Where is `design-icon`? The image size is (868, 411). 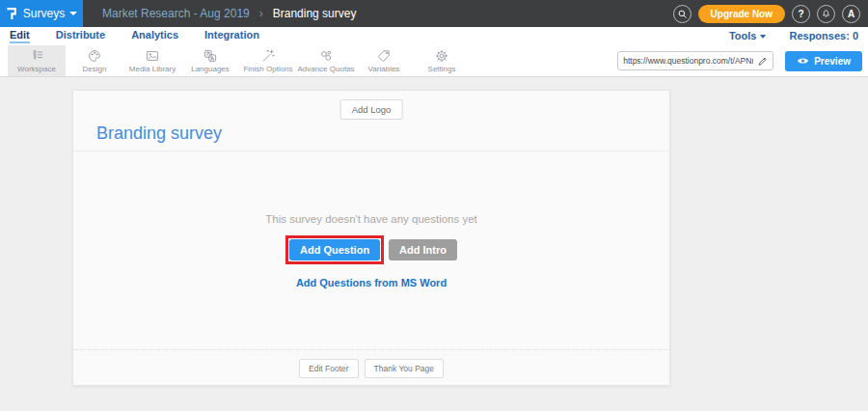 design-icon is located at coordinates (95, 56).